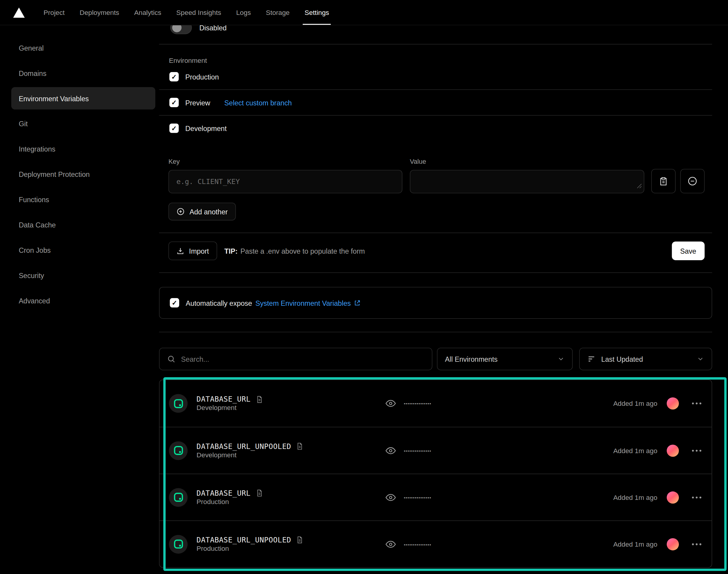 The image size is (728, 574). I want to click on sidebar-item-security: Security, so click(83, 275).